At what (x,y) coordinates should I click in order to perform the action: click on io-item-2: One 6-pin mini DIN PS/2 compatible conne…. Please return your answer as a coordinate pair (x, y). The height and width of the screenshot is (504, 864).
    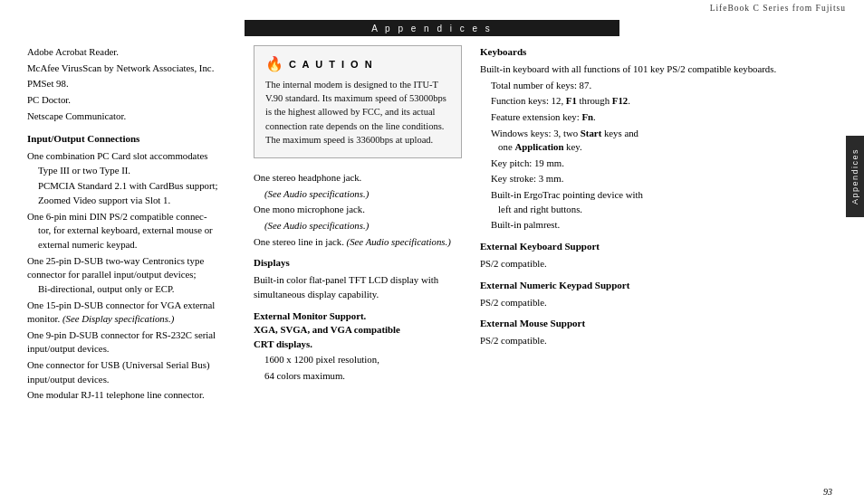
    Looking at the image, I should click on (131, 232).